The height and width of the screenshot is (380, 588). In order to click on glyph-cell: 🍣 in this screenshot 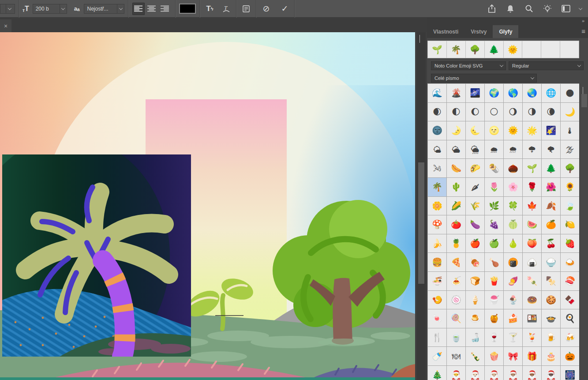, I will do `click(570, 281)`.